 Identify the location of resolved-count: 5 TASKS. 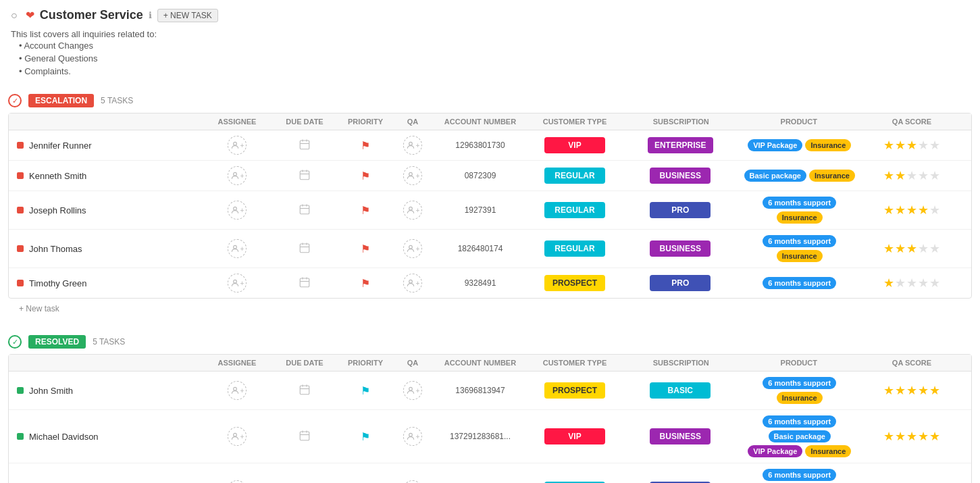
(109, 342).